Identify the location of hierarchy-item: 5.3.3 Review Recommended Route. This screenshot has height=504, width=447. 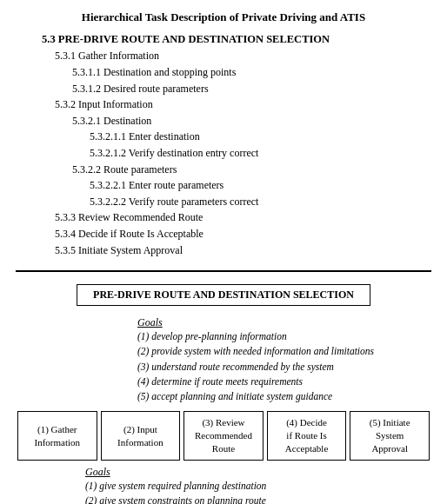
(244, 217).